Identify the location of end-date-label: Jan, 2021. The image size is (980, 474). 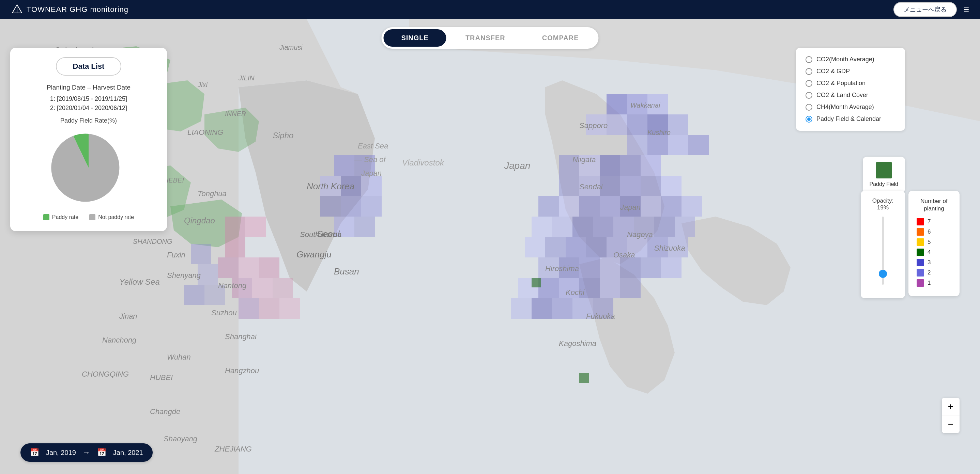
(128, 453).